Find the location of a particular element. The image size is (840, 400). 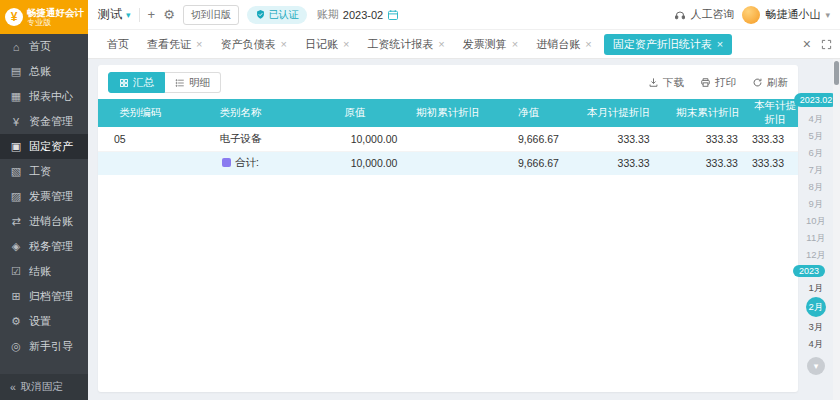

rail-month: 8月 is located at coordinates (816, 186).